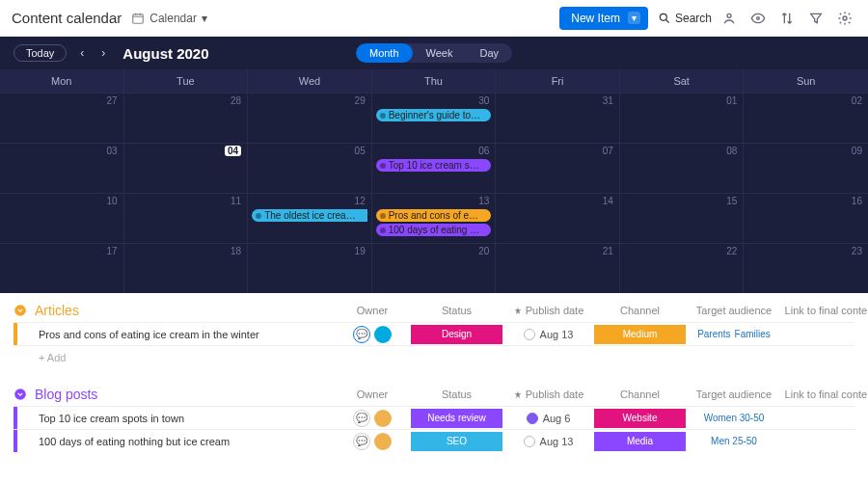 The image size is (868, 482). I want to click on day-cell: 01, so click(683, 118).